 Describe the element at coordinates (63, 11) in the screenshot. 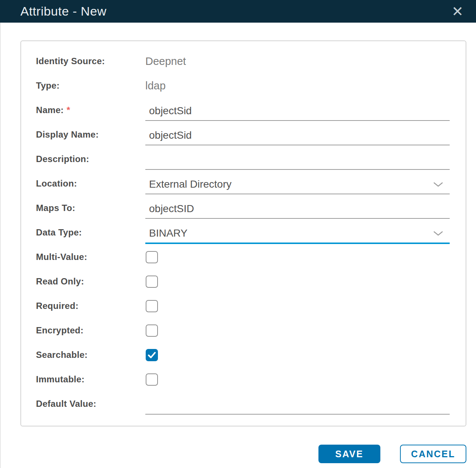

I see `dialog-title: Attribute - New` at that location.